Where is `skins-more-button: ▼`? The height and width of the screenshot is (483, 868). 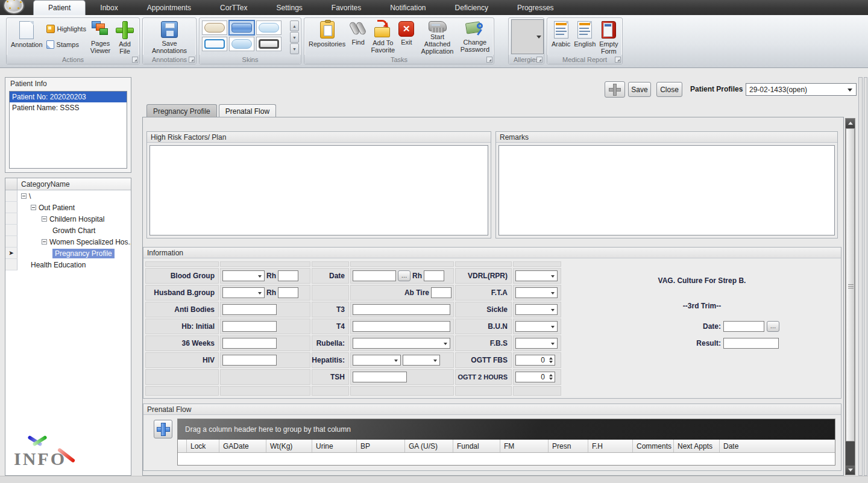 skins-more-button: ▼ is located at coordinates (294, 49).